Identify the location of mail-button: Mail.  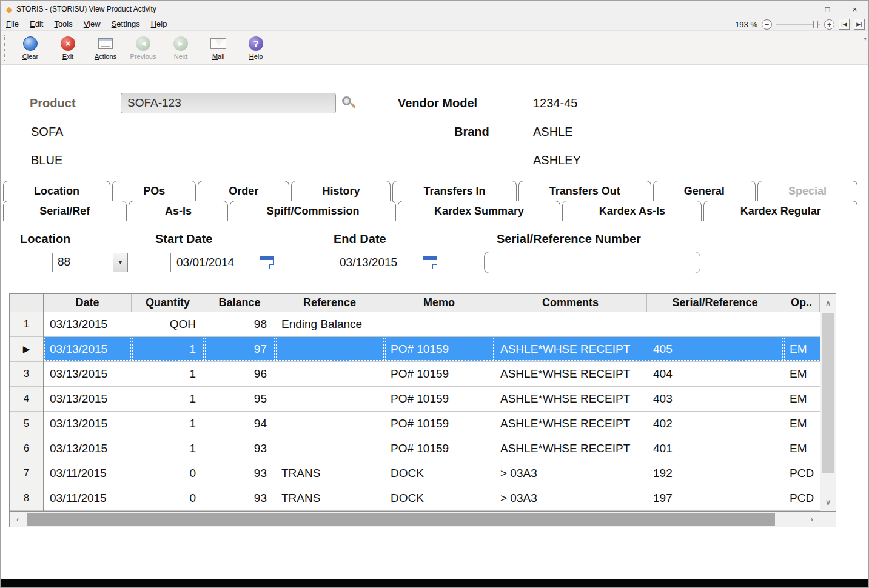
(218, 48).